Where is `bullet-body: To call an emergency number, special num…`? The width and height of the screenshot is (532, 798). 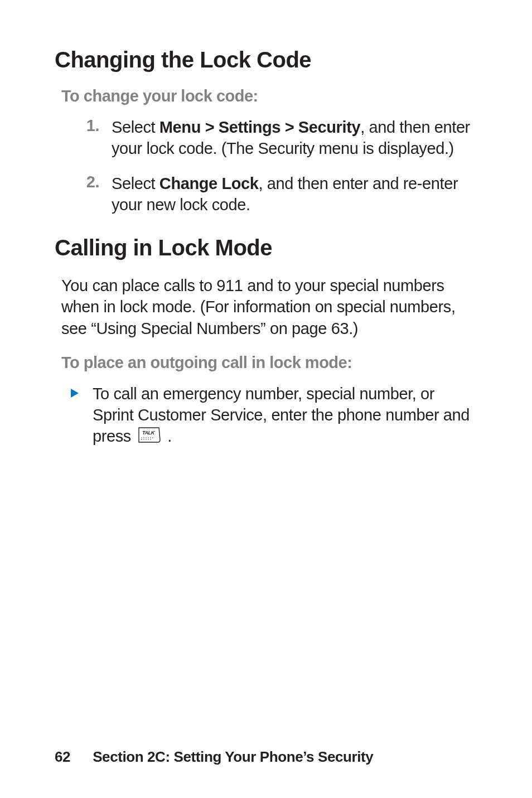 bullet-body: To call an emergency number, special num… is located at coordinates (285, 416).